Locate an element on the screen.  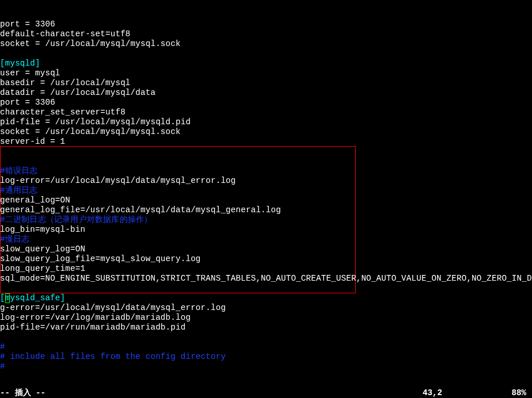
config-text: basedir = /usr/local/mysql is located at coordinates (66, 83).